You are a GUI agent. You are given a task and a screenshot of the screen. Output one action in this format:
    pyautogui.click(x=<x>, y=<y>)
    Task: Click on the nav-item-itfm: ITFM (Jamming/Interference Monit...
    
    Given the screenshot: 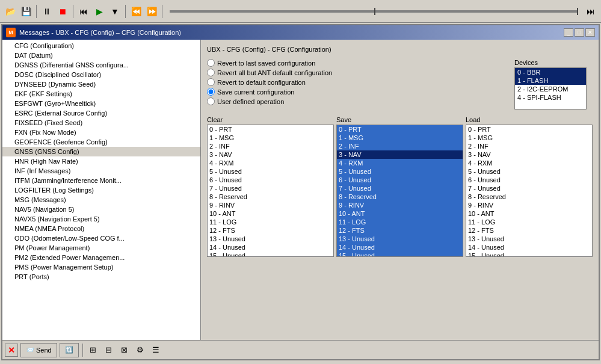 What is the action you would take?
    pyautogui.click(x=101, y=180)
    